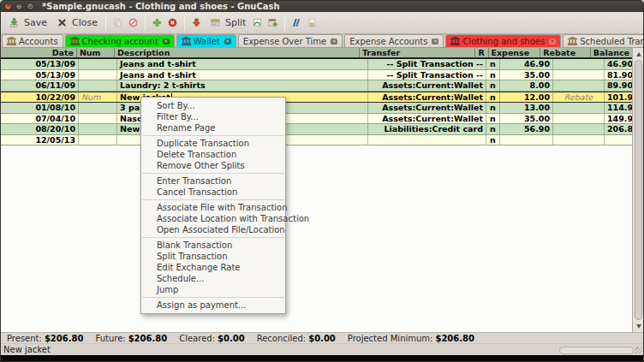  What do you see at coordinates (504, 41) in the screenshot?
I see `tab-clothing-and-shoes: Clothing and shoes` at bounding box center [504, 41].